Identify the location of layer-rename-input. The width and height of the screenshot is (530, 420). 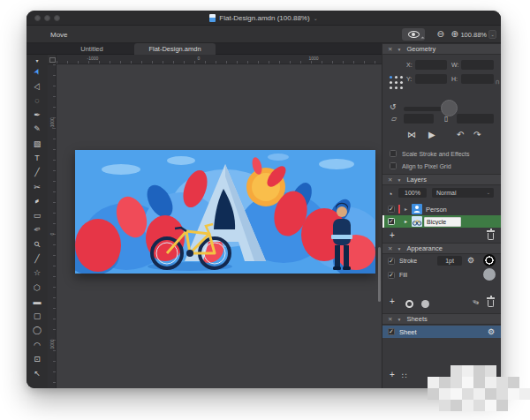
(443, 222).